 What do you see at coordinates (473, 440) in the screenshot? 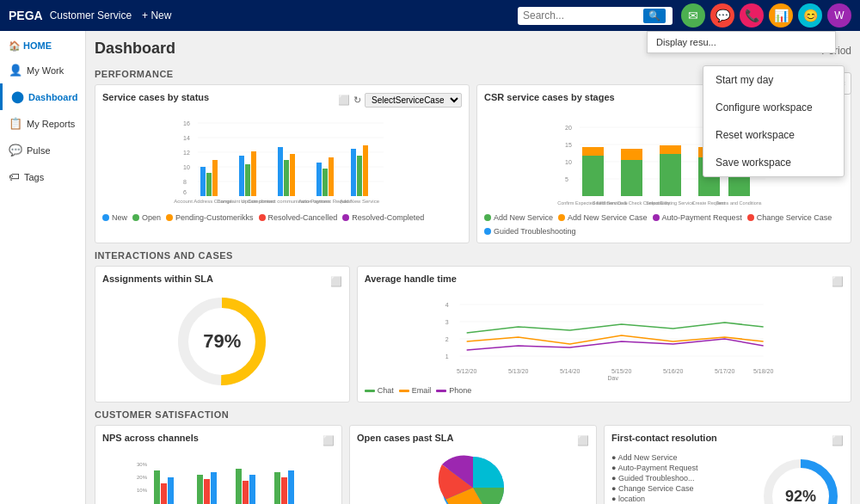
I see `open-cases-header: Open cases past SLA ⬜` at bounding box center [473, 440].